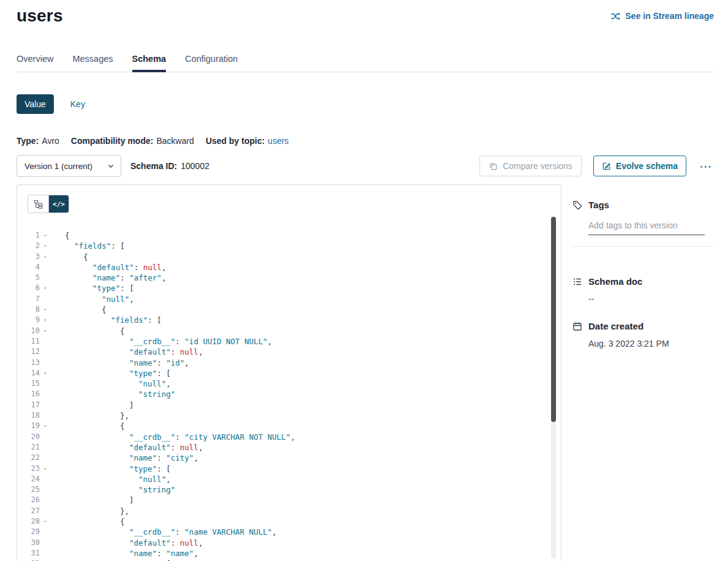 Image resolution: width=728 pixels, height=561 pixels. I want to click on meta-type: Type: Avro, so click(38, 141).